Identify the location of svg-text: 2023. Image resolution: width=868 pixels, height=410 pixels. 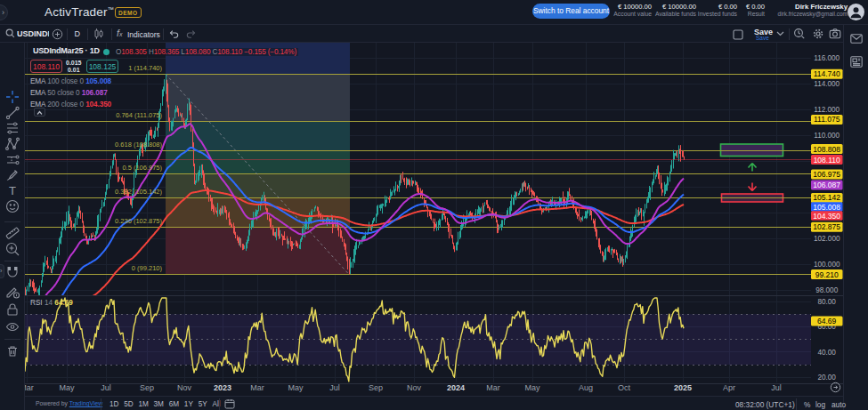
(223, 388).